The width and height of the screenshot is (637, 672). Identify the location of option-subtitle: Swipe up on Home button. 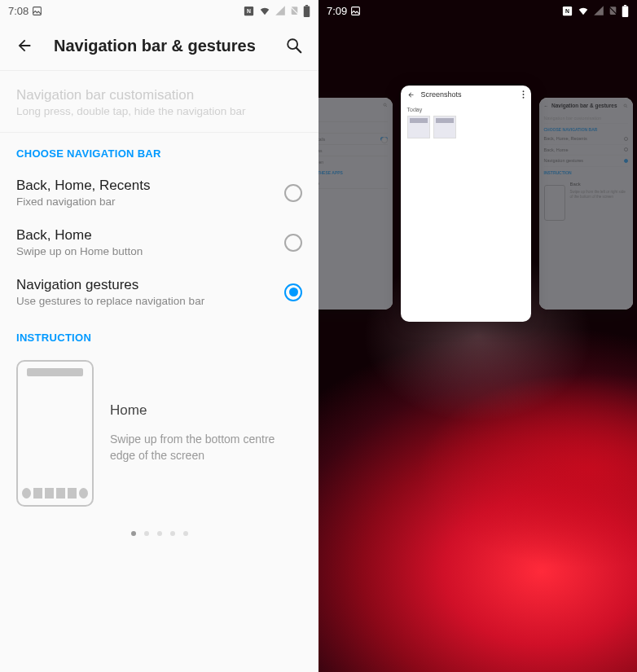
(150, 251).